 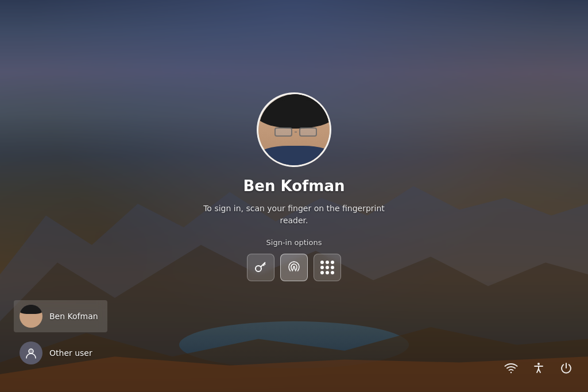 What do you see at coordinates (539, 368) in the screenshot?
I see `system-icons` at bounding box center [539, 368].